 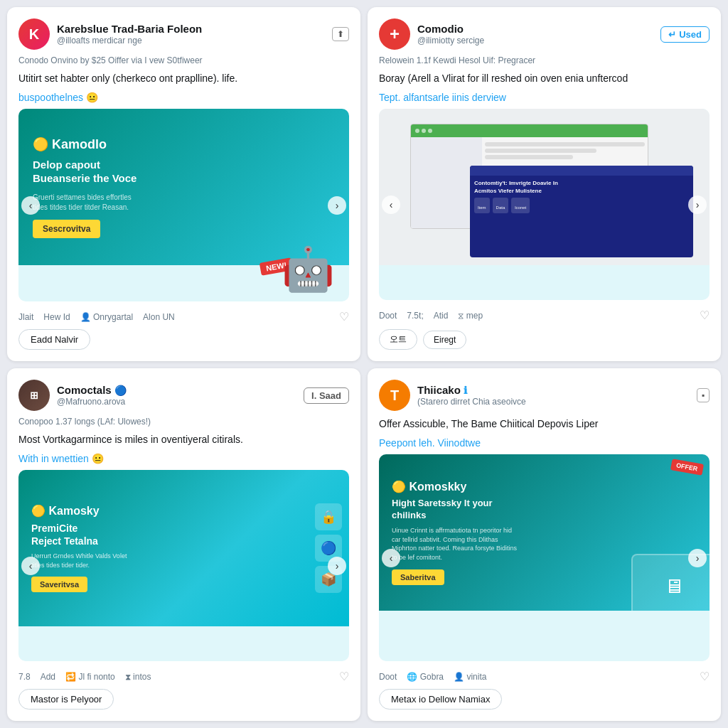 What do you see at coordinates (545, 557) in the screenshot?
I see `carousel-4: 🟡 Komoskky Hight Saretssky It your chili…` at bounding box center [545, 557].